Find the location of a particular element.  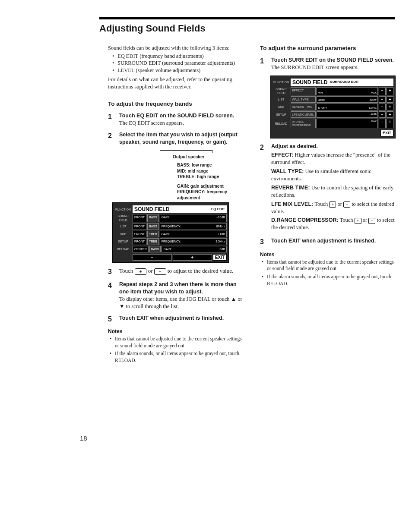

eq-minus: − is located at coordinates (152, 258).